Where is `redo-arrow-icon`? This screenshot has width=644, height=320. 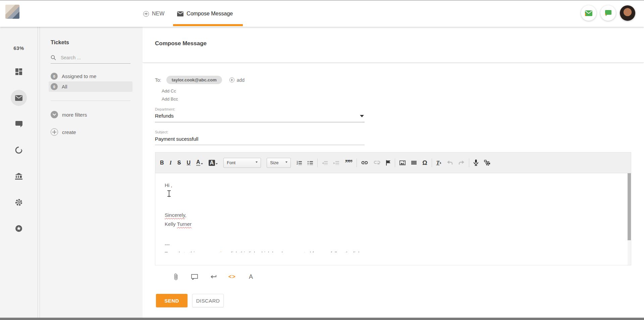
redo-arrow-icon is located at coordinates (462, 163).